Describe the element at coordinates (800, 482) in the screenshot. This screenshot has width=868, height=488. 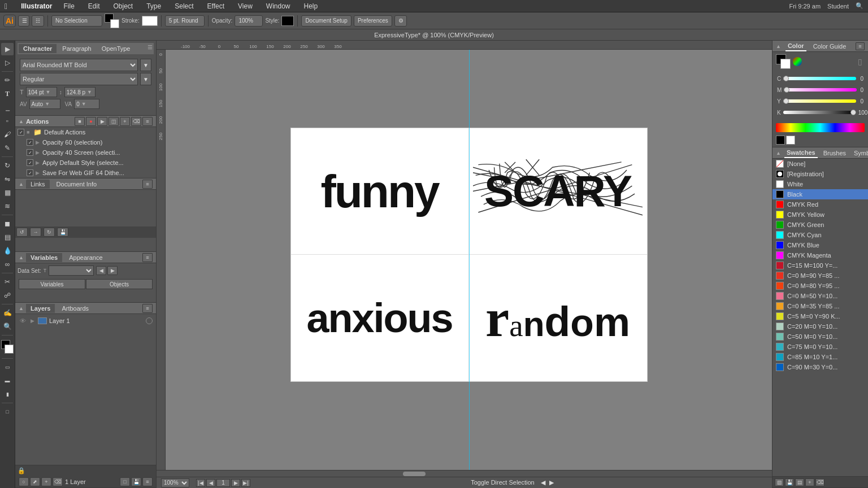
I see `swatches-new-color-group-btn: ▤` at that location.